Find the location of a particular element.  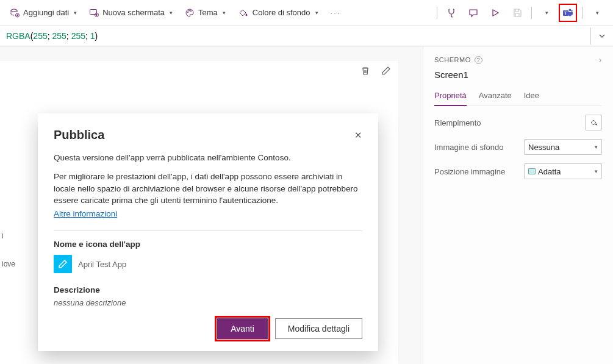

tab-advanced: Avanzate is located at coordinates (495, 98).